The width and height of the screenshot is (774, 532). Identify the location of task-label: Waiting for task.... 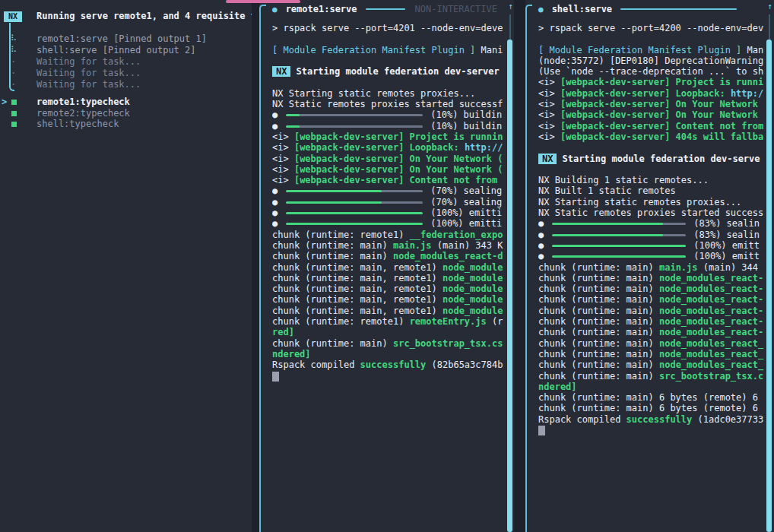
(88, 84).